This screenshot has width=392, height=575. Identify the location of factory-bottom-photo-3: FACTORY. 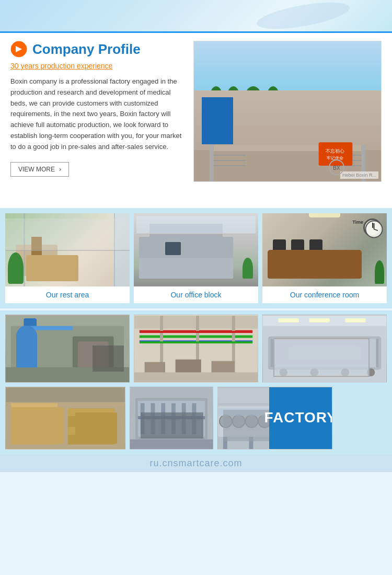
(275, 418).